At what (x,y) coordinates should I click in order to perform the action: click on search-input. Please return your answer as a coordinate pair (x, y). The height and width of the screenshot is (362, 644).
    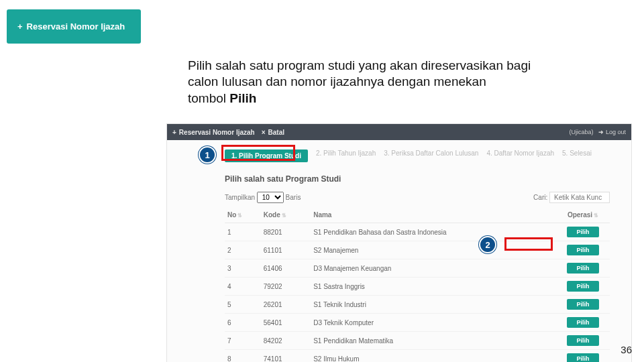
    Looking at the image, I should click on (580, 197).